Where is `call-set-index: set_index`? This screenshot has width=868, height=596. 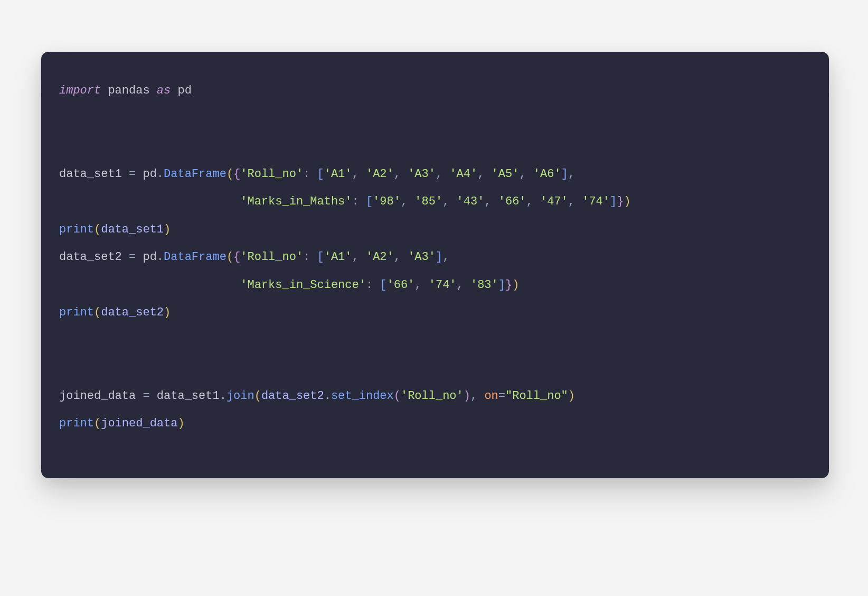 call-set-index: set_index is located at coordinates (362, 396).